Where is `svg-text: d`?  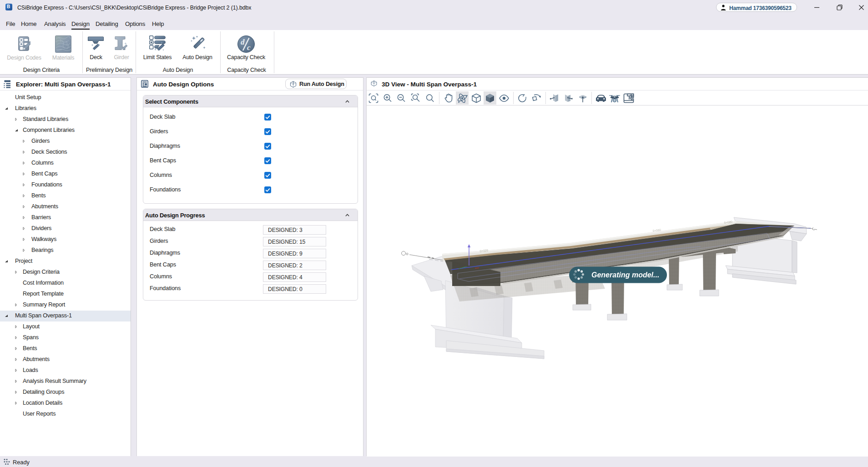
svg-text: d is located at coordinates (243, 42).